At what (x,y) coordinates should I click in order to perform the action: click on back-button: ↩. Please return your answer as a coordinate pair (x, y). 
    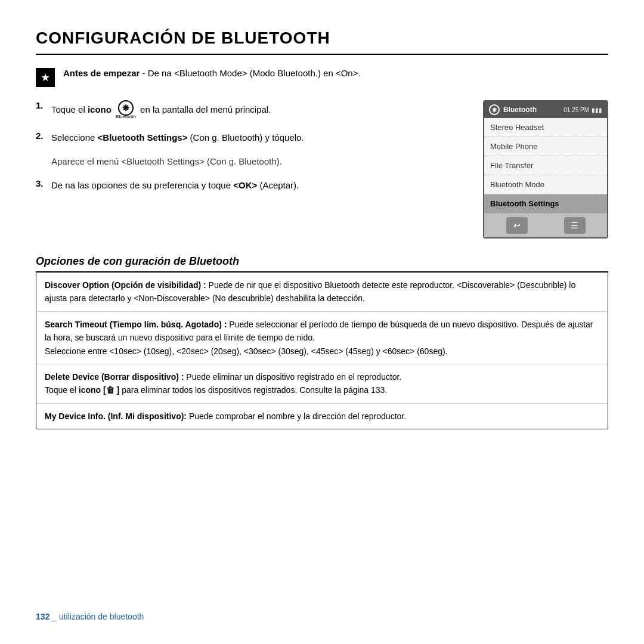
    Looking at the image, I should click on (517, 225).